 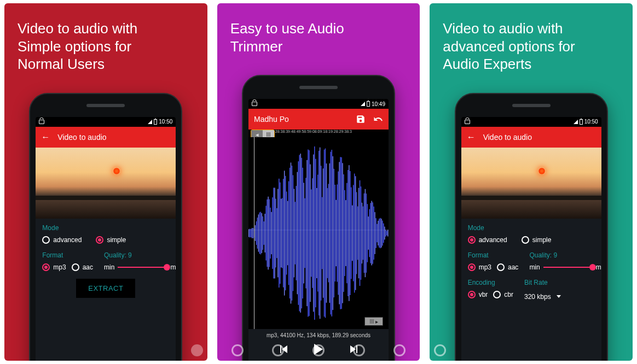 I want to click on bitrate-dropdown: 320 kbps, so click(x=543, y=296).